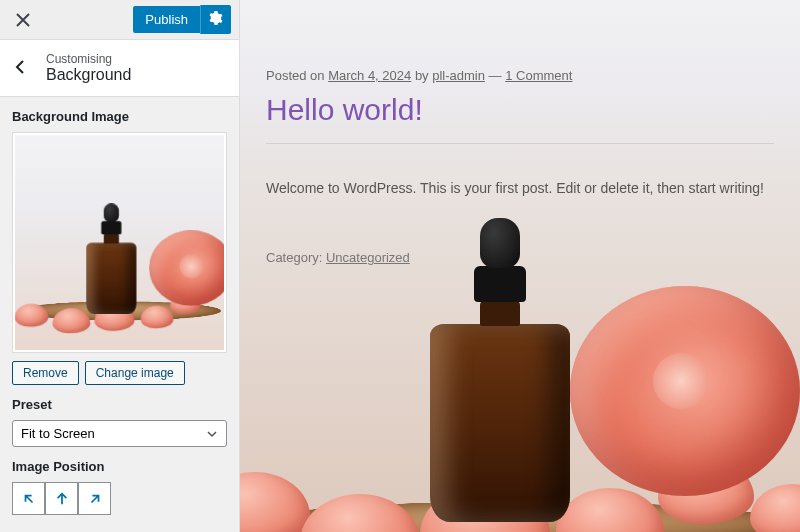 The image size is (800, 532). What do you see at coordinates (120, 242) in the screenshot?
I see `bg-image-thumbnail` at bounding box center [120, 242].